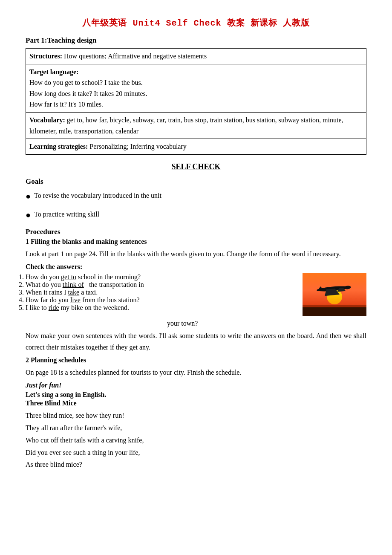 This screenshot has height=555, width=392. What do you see at coordinates (196, 416) in the screenshot?
I see `song-line-1: Three blind mice, see how they run!` at bounding box center [196, 416].